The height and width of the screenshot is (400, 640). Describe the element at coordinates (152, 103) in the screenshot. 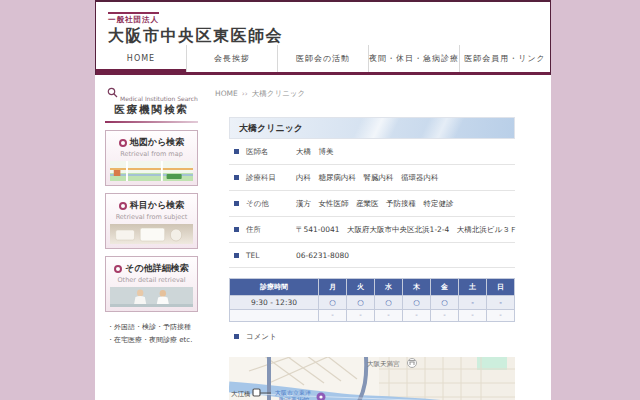

I see `search-header: Medical Institution Search 医療機関検索` at that location.